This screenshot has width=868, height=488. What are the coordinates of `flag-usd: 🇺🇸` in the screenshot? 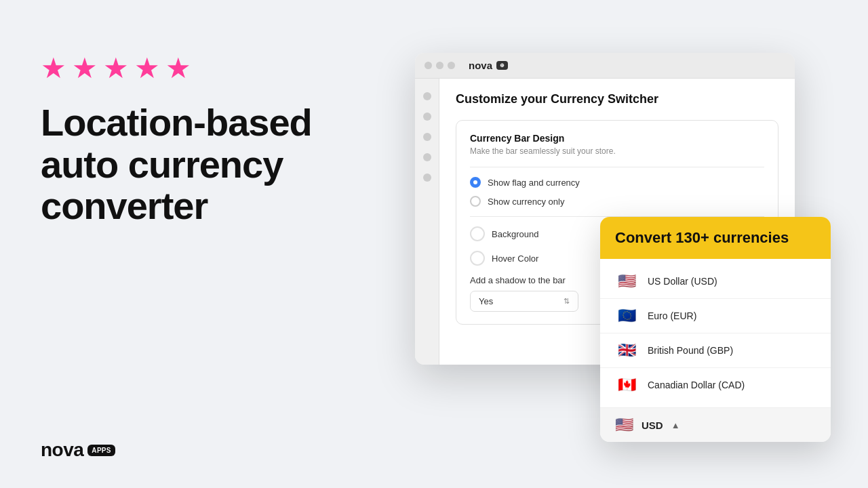 It's located at (627, 281).